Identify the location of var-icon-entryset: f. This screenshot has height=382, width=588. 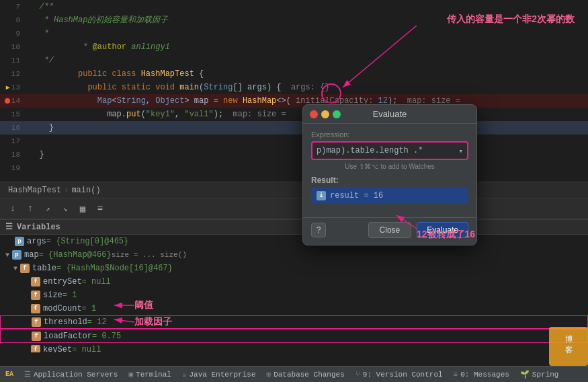
(36, 282).